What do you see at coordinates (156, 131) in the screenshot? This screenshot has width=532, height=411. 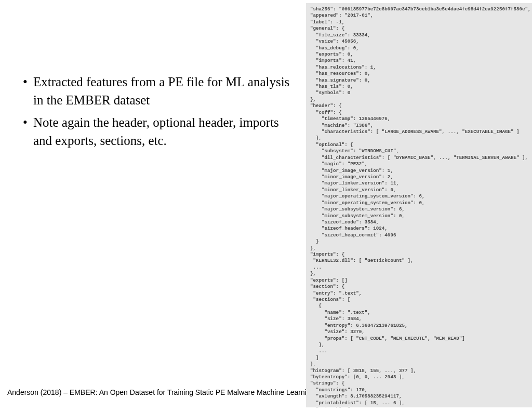 I see `bullet-item: Note again the header, optional header, …` at bounding box center [156, 131].